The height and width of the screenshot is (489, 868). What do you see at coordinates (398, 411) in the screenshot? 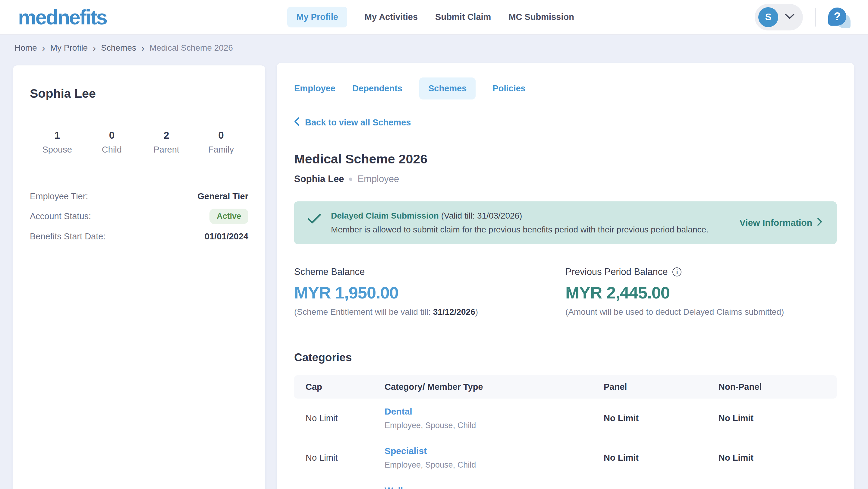
I see `category-link-dental: Dental` at bounding box center [398, 411].